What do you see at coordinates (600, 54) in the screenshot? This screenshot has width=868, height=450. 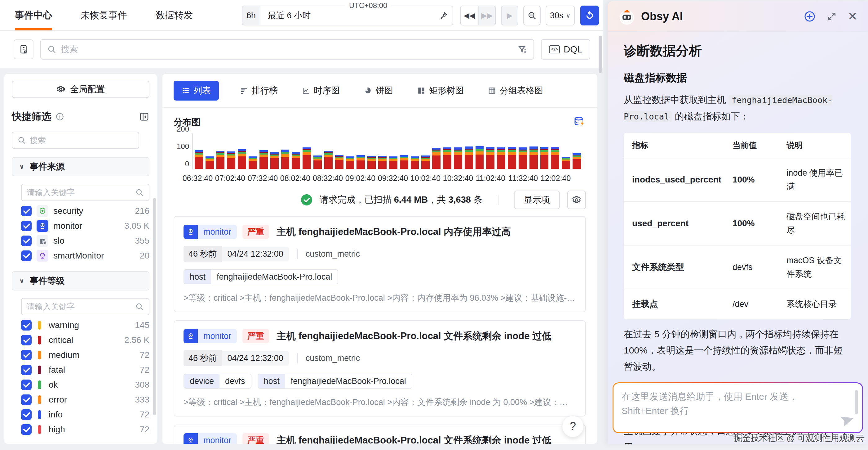 I see `page-scrollbar` at bounding box center [600, 54].